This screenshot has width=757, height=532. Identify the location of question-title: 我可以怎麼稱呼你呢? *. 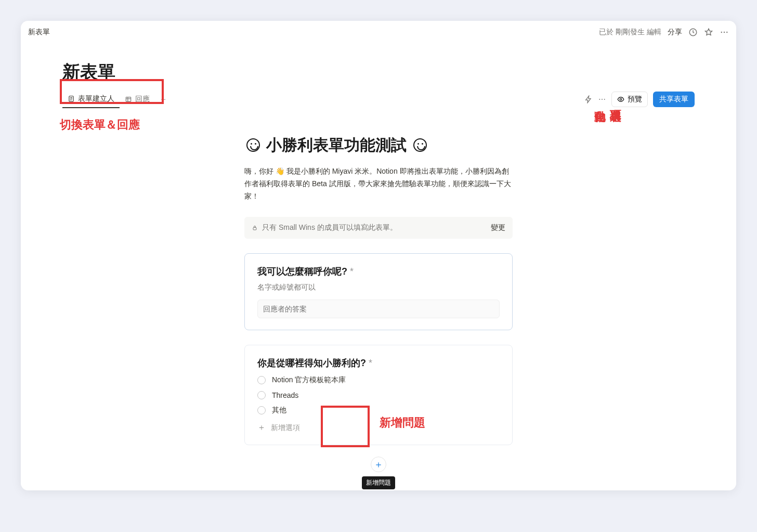
(379, 271).